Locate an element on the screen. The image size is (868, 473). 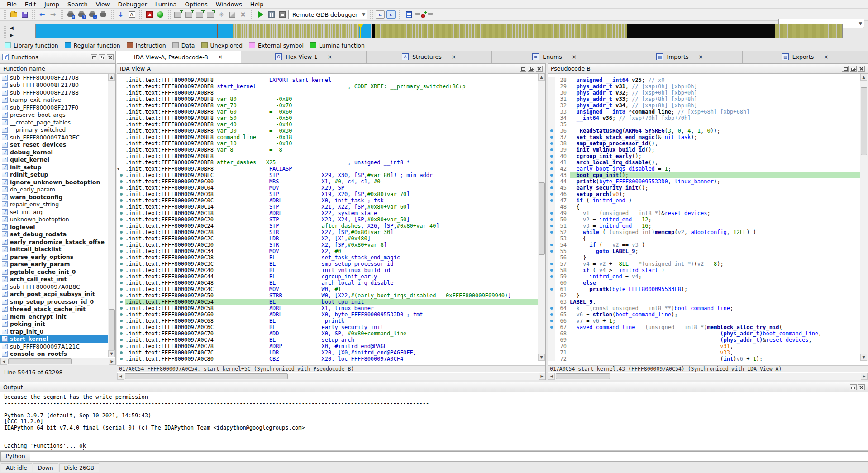
edit-button is located at coordinates (232, 14).